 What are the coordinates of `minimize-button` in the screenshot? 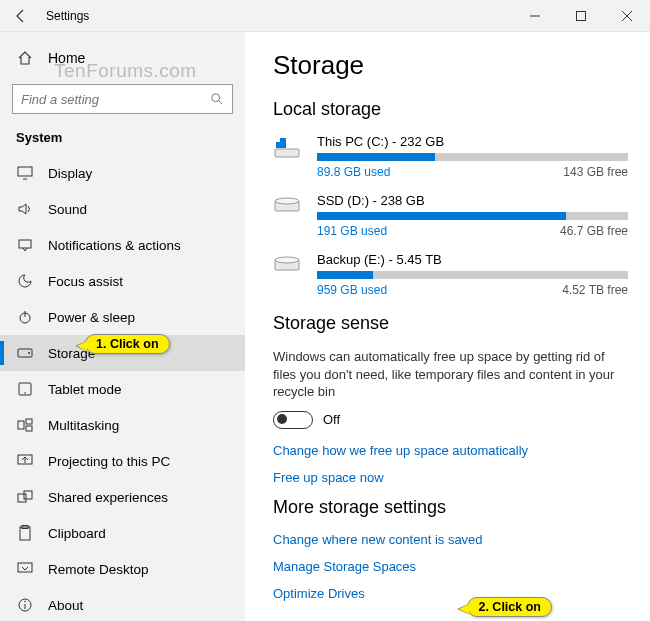 It's located at (535, 16).